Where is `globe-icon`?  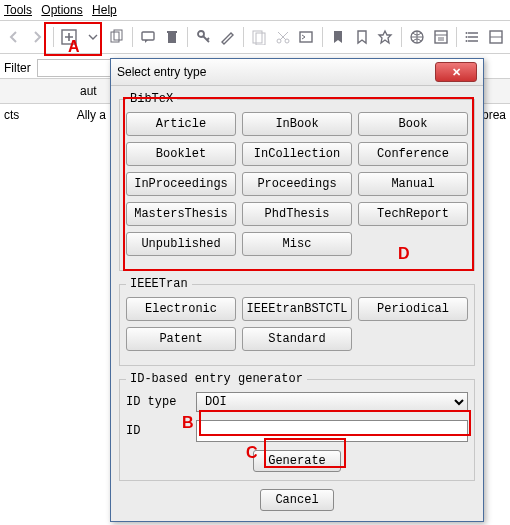 globe-icon is located at coordinates (418, 37).